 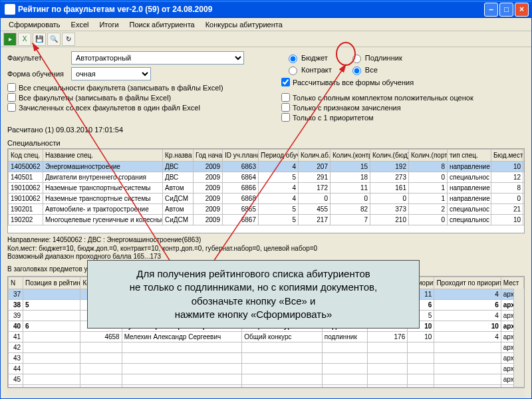 I want to click on col-kolab: Колич.аб., so click(x=315, y=156).